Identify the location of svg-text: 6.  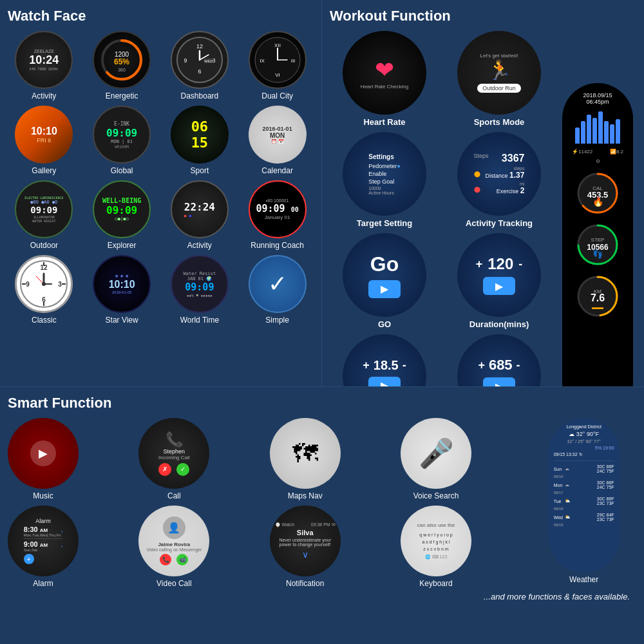
(200, 71).